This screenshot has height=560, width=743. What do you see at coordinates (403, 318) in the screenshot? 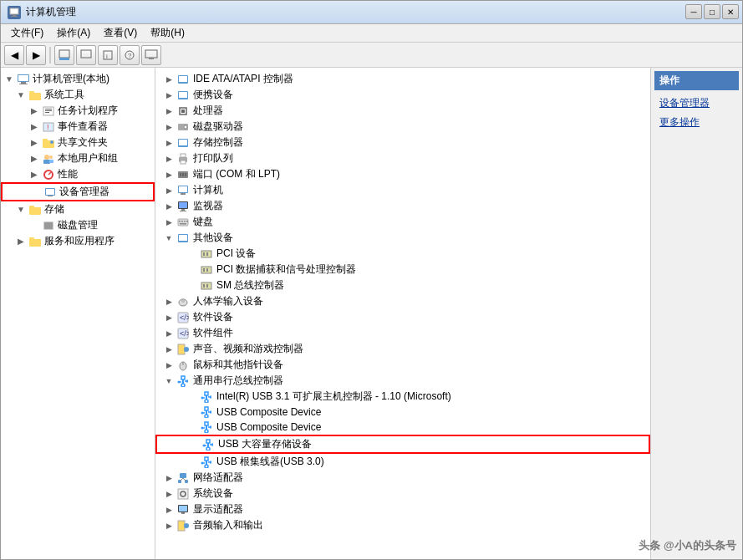
I see `device-list-item-15: ▶</>软件设备` at bounding box center [403, 318].